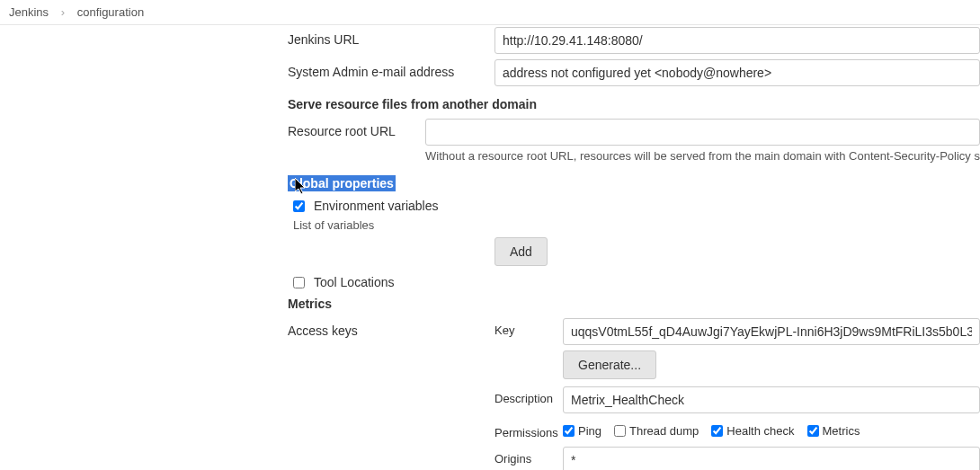 This screenshot has height=470, width=980. I want to click on admin-email-label: System Admin e-mail address, so click(391, 69).